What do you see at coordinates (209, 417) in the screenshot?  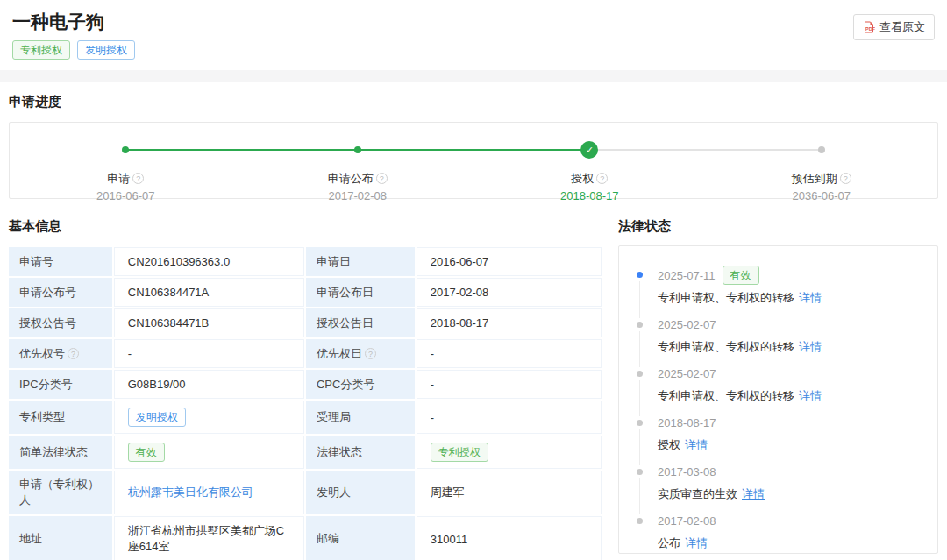 I see `field-value: 发明授权` at bounding box center [209, 417].